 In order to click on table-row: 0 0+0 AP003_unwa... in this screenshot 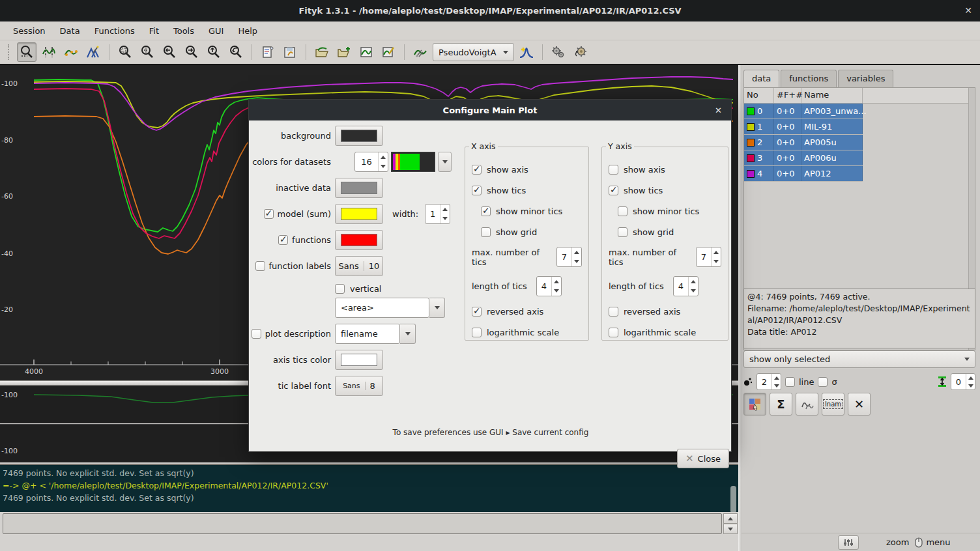, I will do `click(803, 111)`.